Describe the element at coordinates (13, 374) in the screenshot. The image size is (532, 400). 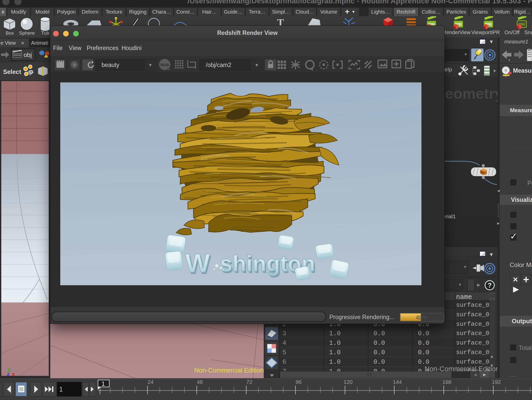
I see `svg-text: x` at that location.